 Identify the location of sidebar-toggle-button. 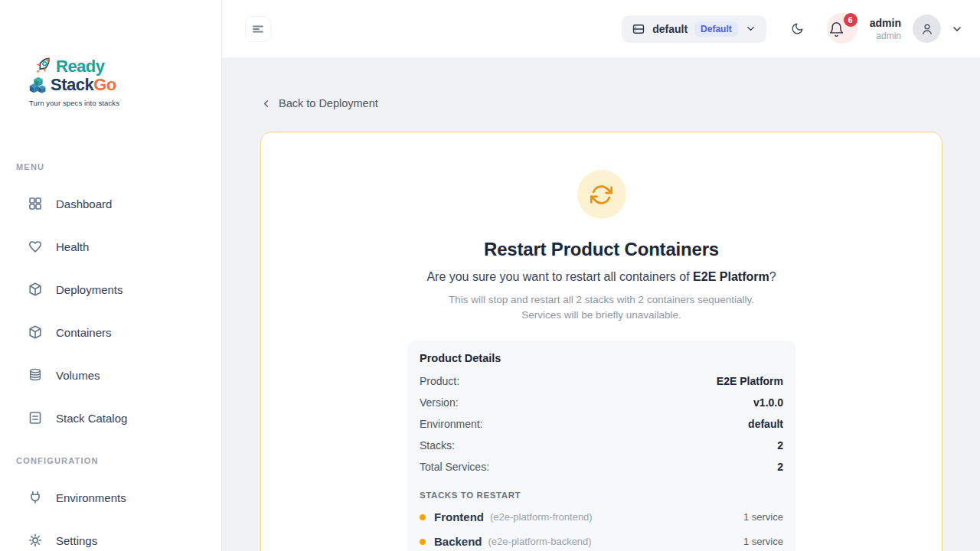
(258, 29).